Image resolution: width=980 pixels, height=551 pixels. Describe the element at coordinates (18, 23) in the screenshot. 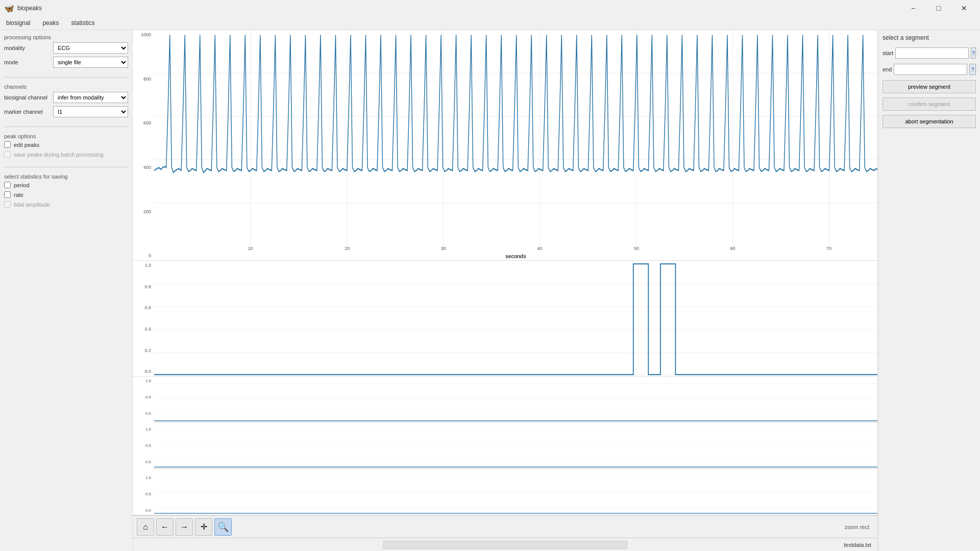

I see `menu-biosignal: biosignal` at that location.